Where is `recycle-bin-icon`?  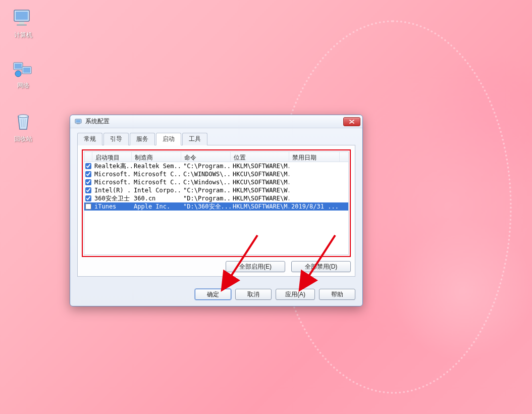 recycle-bin-icon is located at coordinates (23, 122).